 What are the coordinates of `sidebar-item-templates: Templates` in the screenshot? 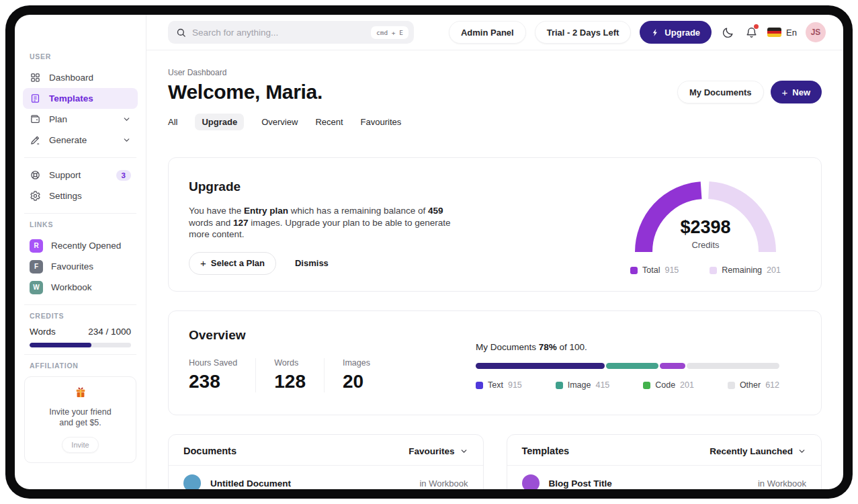 It's located at (81, 98).